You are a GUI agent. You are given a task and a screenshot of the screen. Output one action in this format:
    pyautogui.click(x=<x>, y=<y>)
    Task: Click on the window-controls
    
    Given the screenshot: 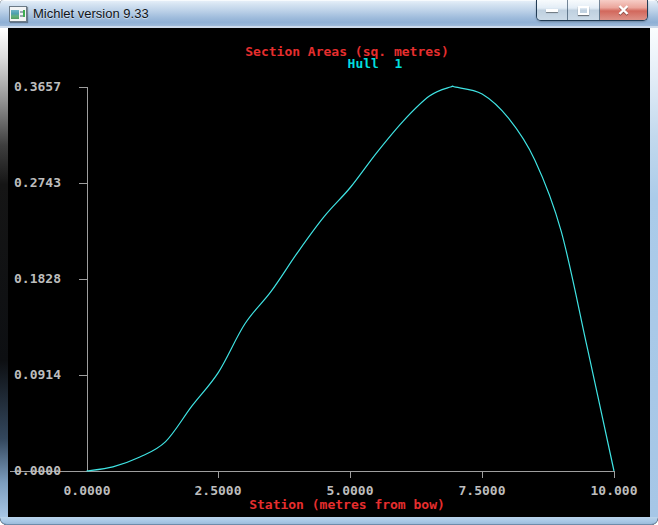 What is the action you would take?
    pyautogui.click(x=592, y=10)
    